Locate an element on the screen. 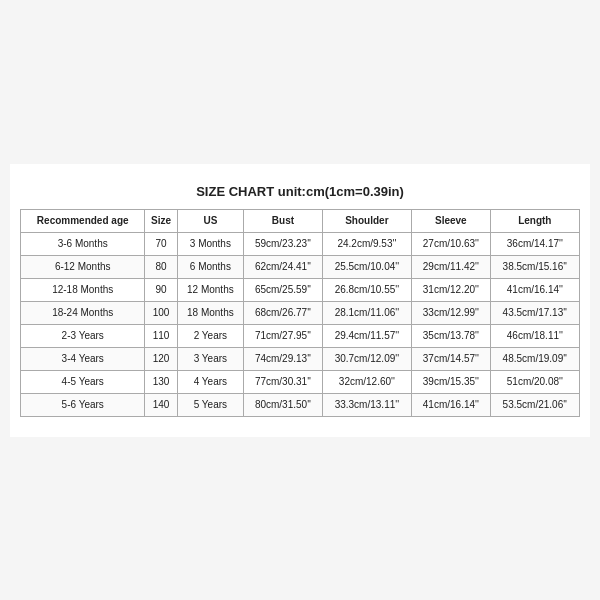 The width and height of the screenshot is (600, 600). table-row: 2-3 Years1102 Years71cm/27.95''29.4cm/11… is located at coordinates (300, 336).